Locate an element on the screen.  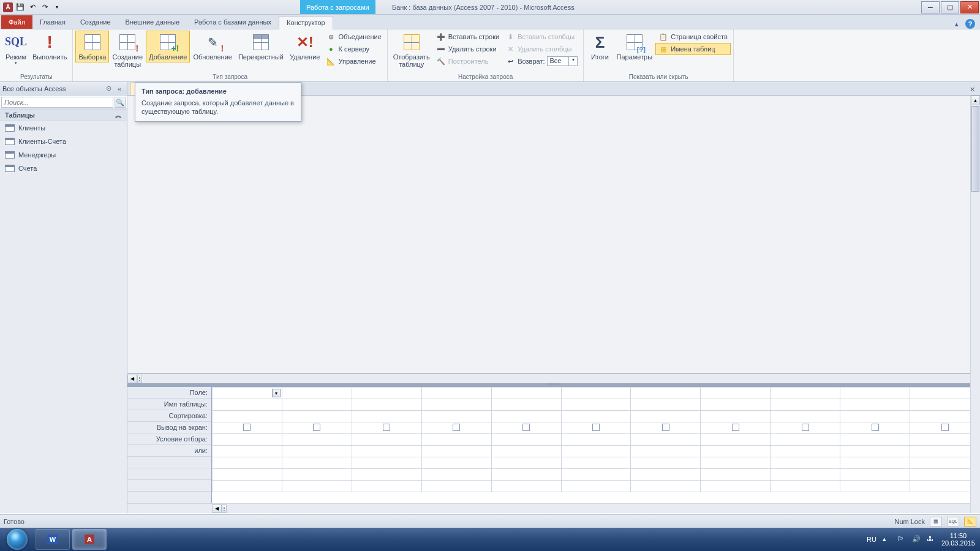
insert-rows-button: ➕Вставить строки is located at coordinates (468, 37).